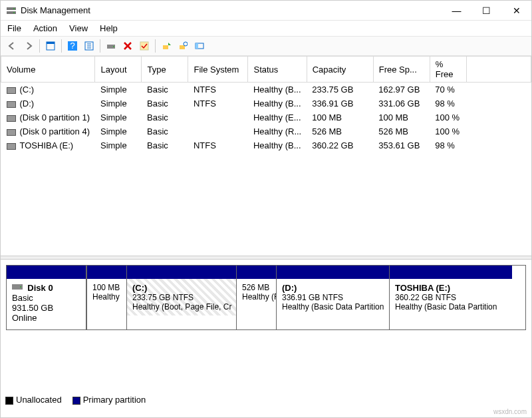  I want to click on col-empty, so click(499, 69).